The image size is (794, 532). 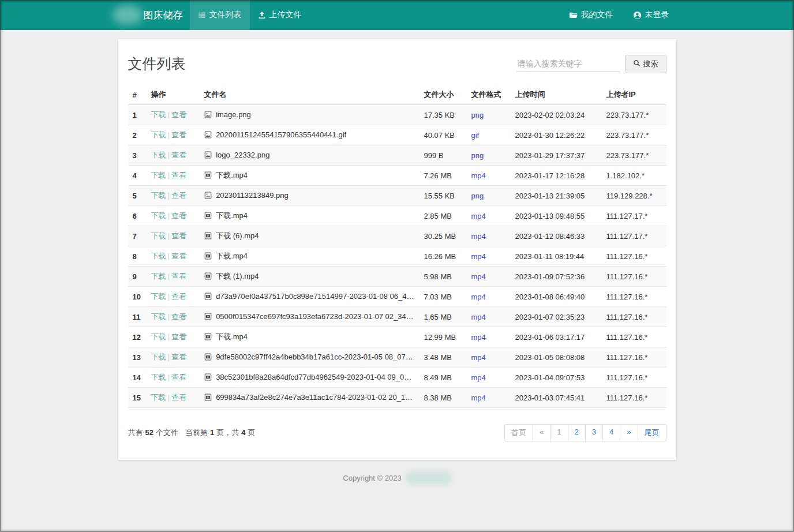 I want to click on upload-time: 2023-01-12 08:46:33, so click(x=556, y=237).